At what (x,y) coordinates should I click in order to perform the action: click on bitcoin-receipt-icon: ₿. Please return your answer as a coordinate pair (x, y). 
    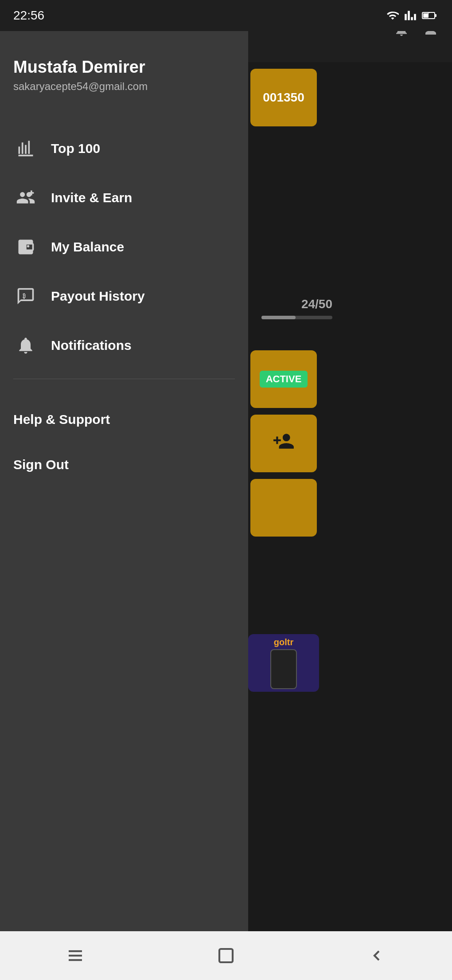
    Looking at the image, I should click on (26, 296).